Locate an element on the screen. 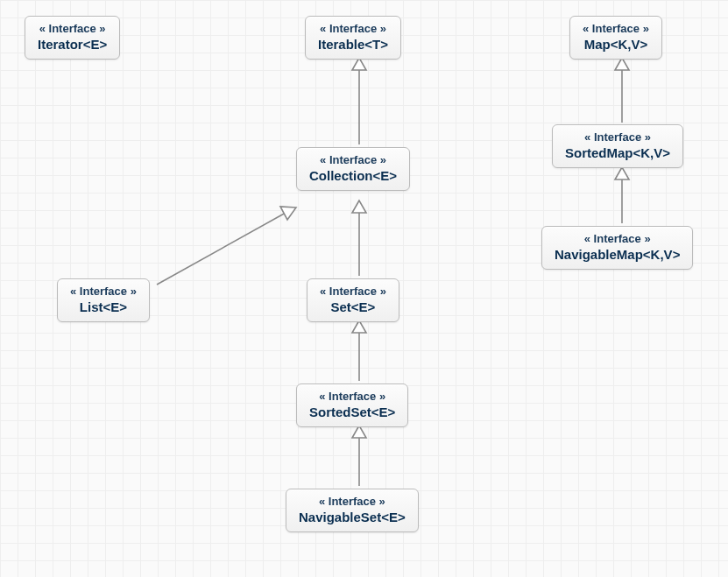  node-sortedmap: « Interface » SortedMap<K,V> is located at coordinates (618, 146).